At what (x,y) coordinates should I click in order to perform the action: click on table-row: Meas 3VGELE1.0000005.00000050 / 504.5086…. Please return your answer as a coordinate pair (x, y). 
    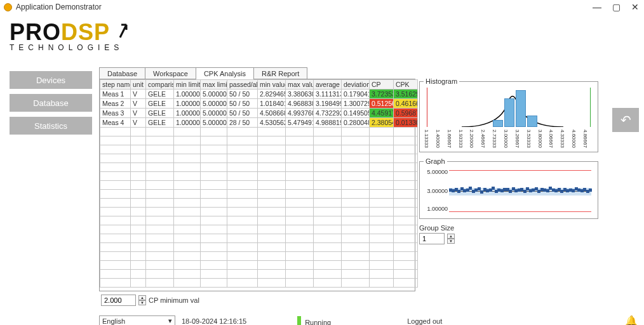
    Looking at the image, I should click on (259, 113).